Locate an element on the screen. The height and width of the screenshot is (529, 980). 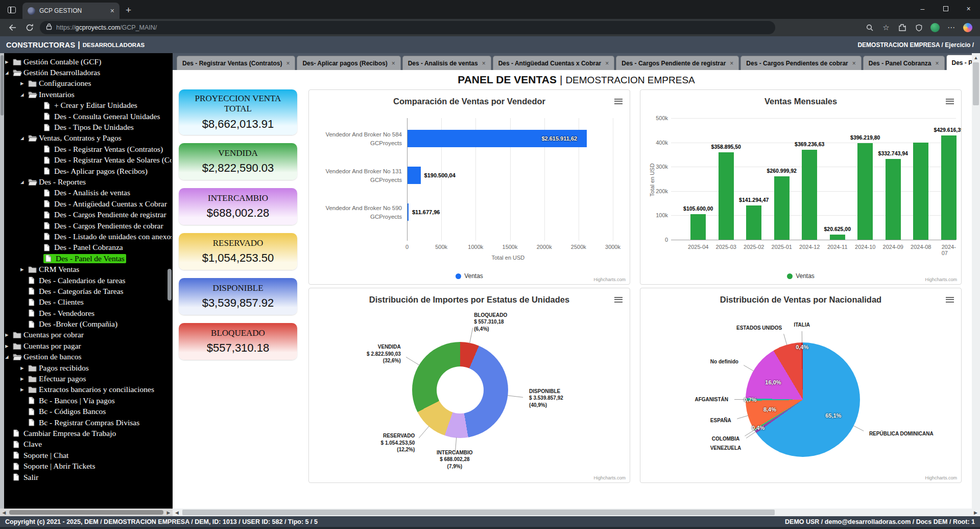
sidebar-item: Des - Vendedores is located at coordinates (88, 313).